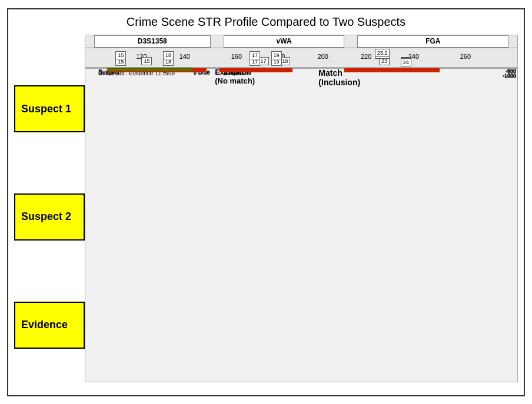 The width and height of the screenshot is (532, 404). What do you see at coordinates (323, 56) in the screenshot?
I see `ruler-200: 200` at bounding box center [323, 56].